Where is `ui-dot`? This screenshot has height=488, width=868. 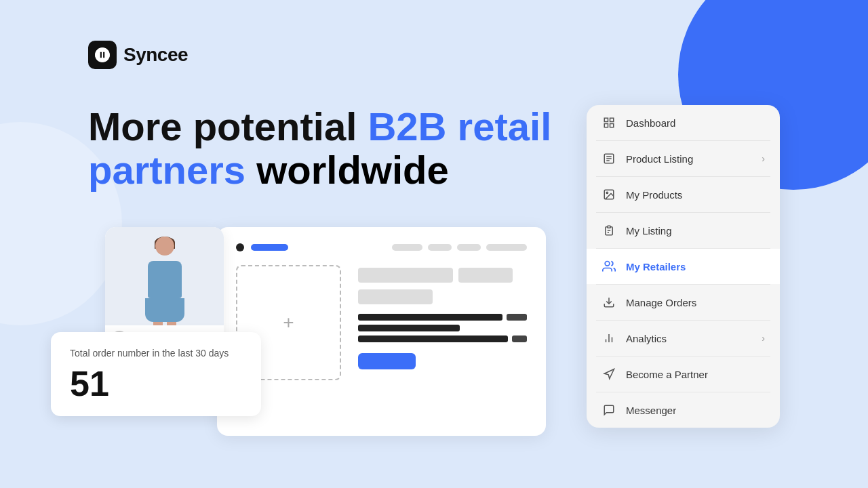
ui-dot is located at coordinates (240, 247).